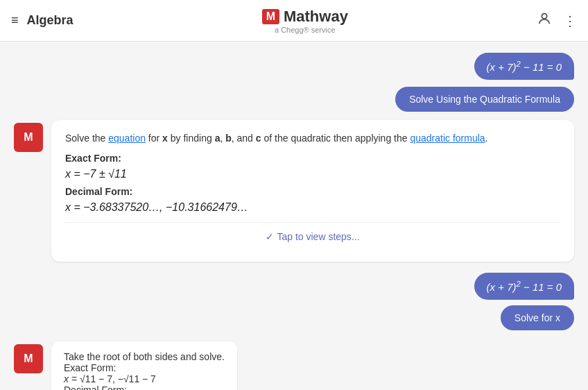  I want to click on header-right: ⋮, so click(557, 21).